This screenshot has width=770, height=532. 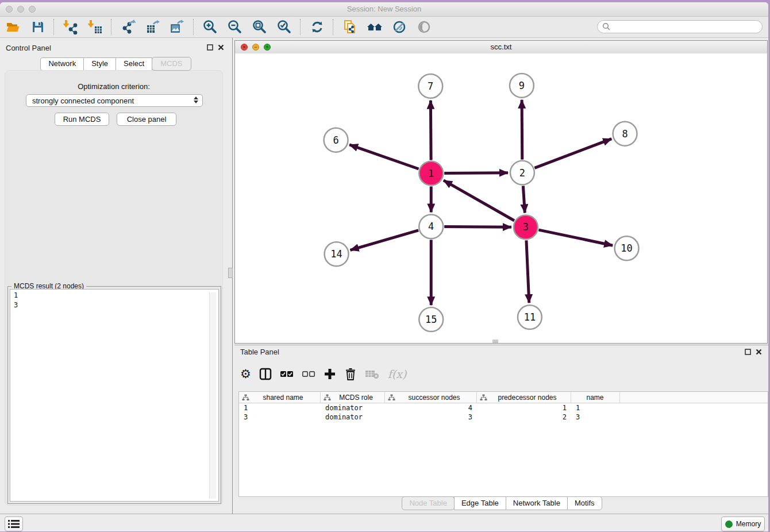 I want to click on graph-node-3: 3, so click(x=526, y=227).